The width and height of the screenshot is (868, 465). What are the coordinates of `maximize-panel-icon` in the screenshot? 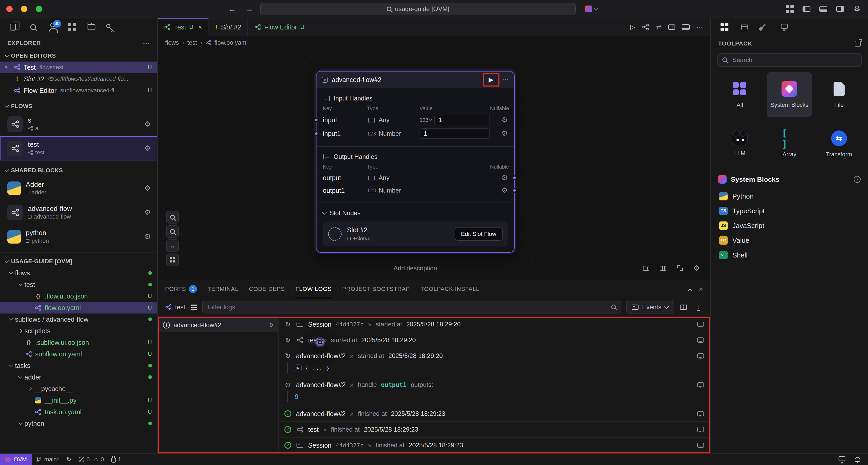 It's located at (690, 291).